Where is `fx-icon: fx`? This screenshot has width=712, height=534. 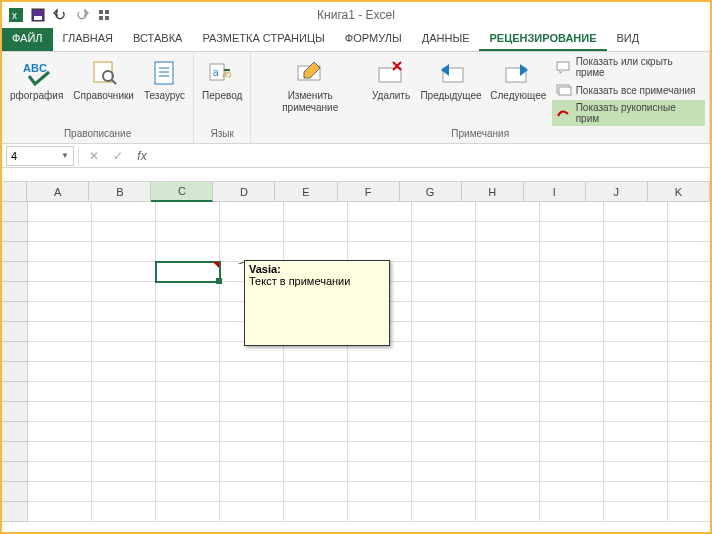
fx-icon: fx is located at coordinates (142, 156).